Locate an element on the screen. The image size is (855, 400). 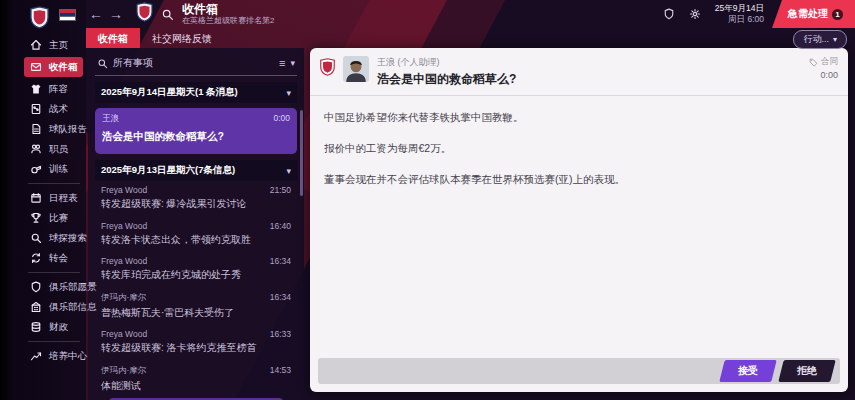
urgent-label: 急需处理 is located at coordinates (808, 14).